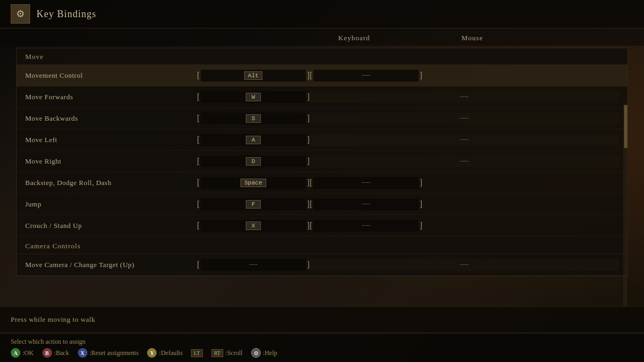  What do you see at coordinates (53, 320) in the screenshot?
I see `description-text: Press while moving to walk` at bounding box center [53, 320].